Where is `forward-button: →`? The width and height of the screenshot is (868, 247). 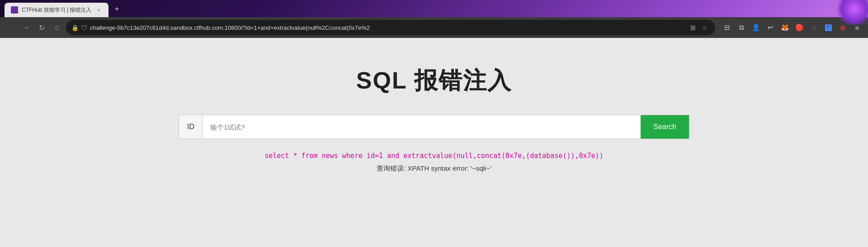 forward-button: → is located at coordinates (26, 28).